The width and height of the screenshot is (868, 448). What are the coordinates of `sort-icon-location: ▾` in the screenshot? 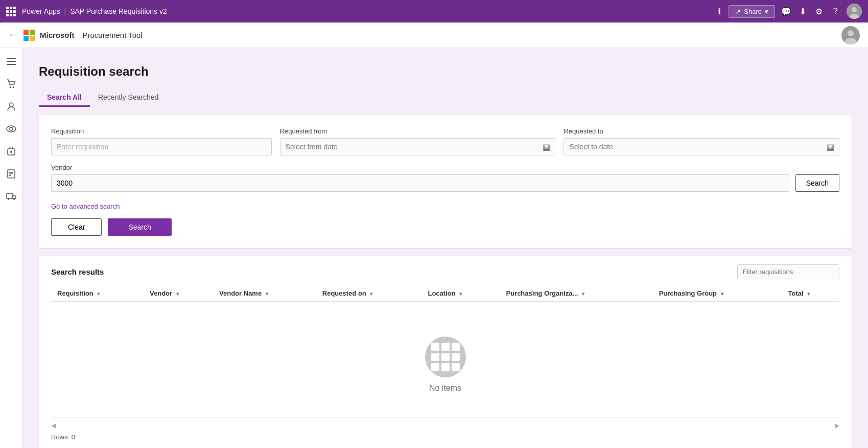 It's located at (461, 294).